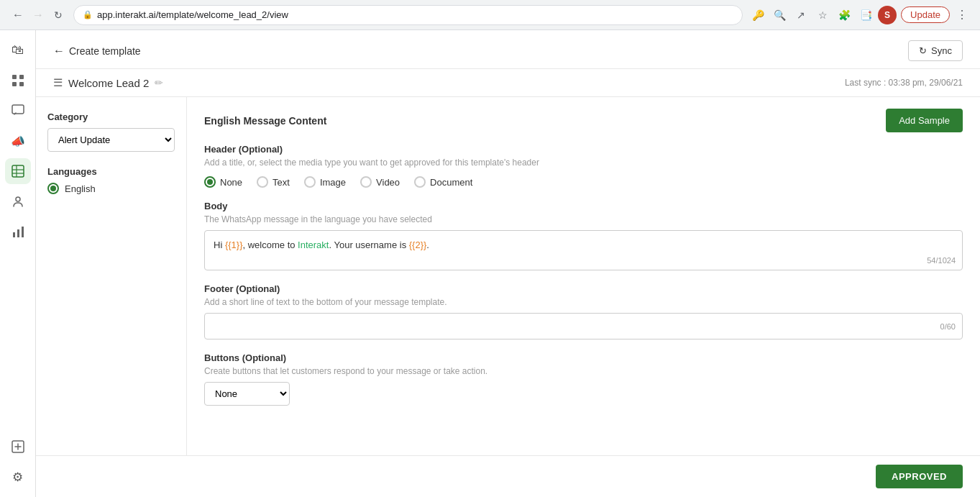  I want to click on header-image-radio, so click(310, 182).